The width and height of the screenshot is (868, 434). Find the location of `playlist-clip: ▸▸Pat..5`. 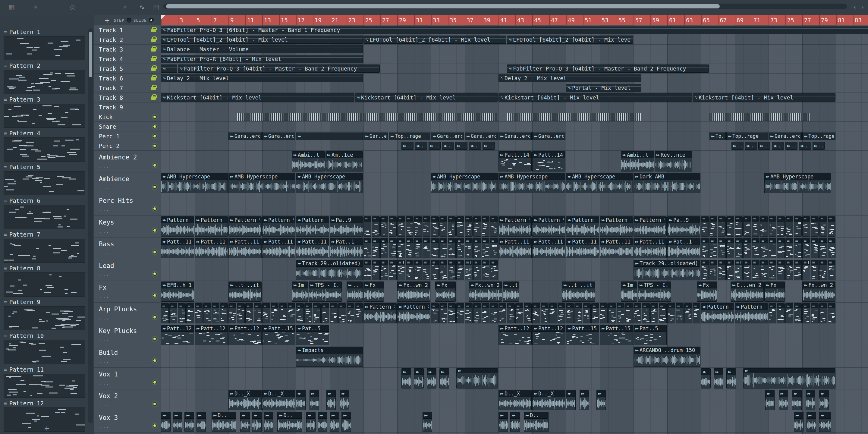

playlist-clip: ▸▸Pat..5 is located at coordinates (650, 335).